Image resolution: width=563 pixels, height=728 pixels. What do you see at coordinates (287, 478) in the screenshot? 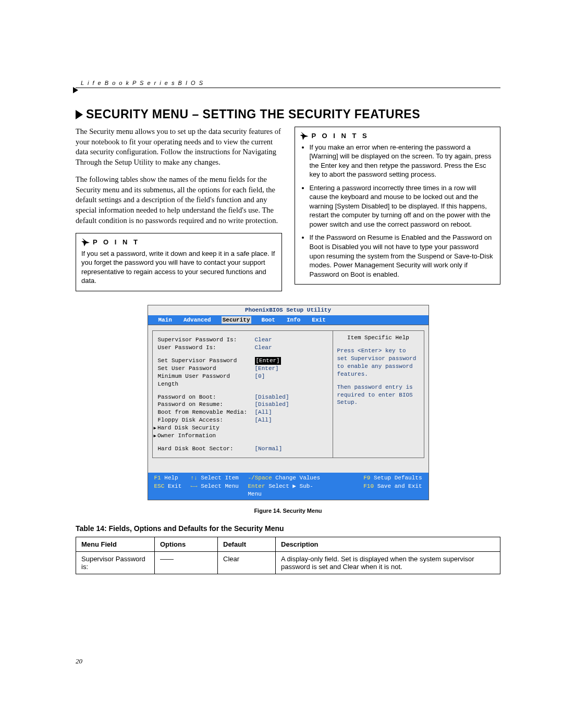
I see `bios-footer-cell: -/Space Change Values` at bounding box center [287, 478].